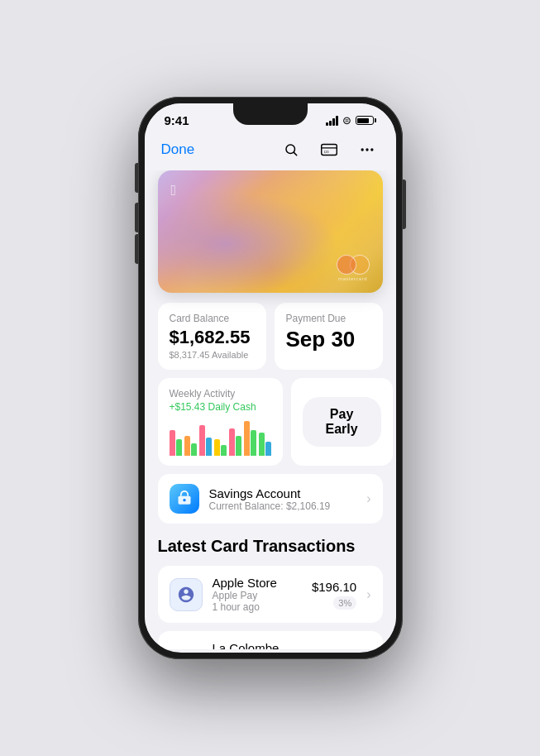 This screenshot has height=756, width=540. I want to click on savings-chevron: ›, so click(369, 499).